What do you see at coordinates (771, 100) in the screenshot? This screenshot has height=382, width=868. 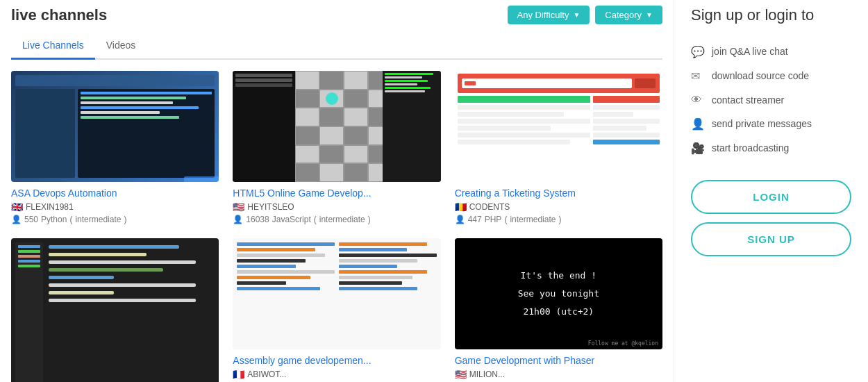 I see `sidebar-items-list: 💬 join Q&A live chat ✉ download source c…` at bounding box center [771, 100].